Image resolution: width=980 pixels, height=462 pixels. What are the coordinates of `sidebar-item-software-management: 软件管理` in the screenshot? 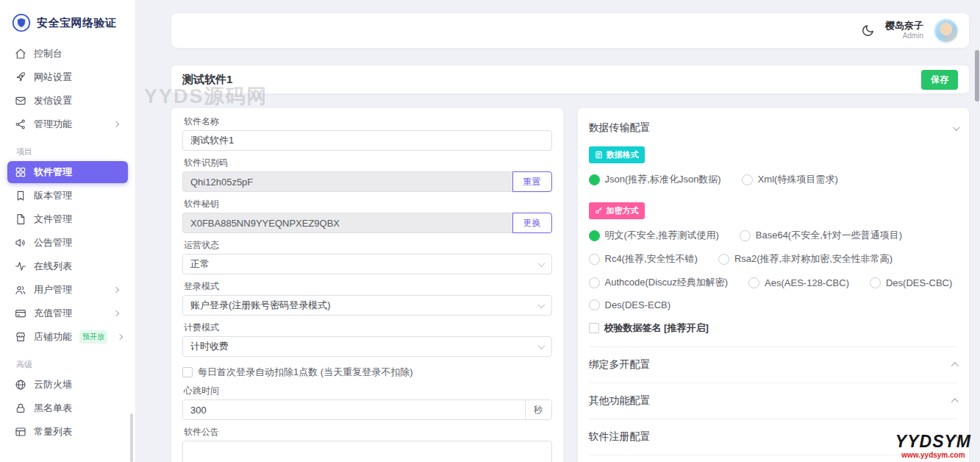 It's located at (68, 172).